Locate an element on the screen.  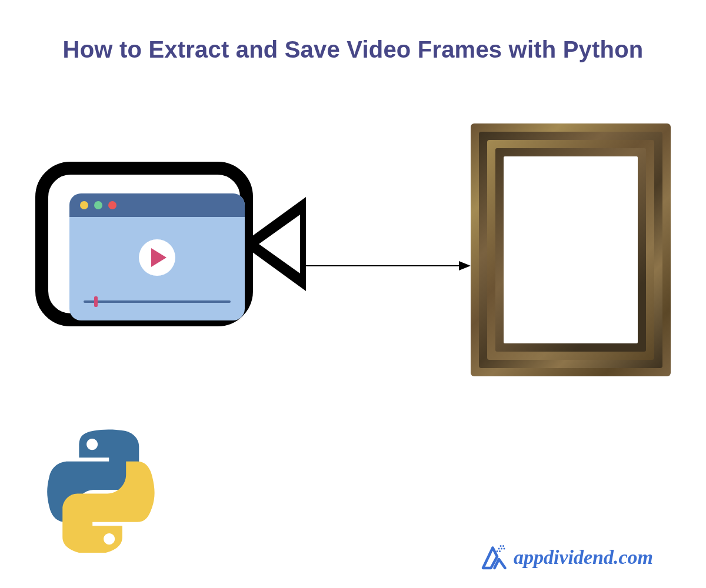
python-logo-icon is located at coordinates (109, 491).